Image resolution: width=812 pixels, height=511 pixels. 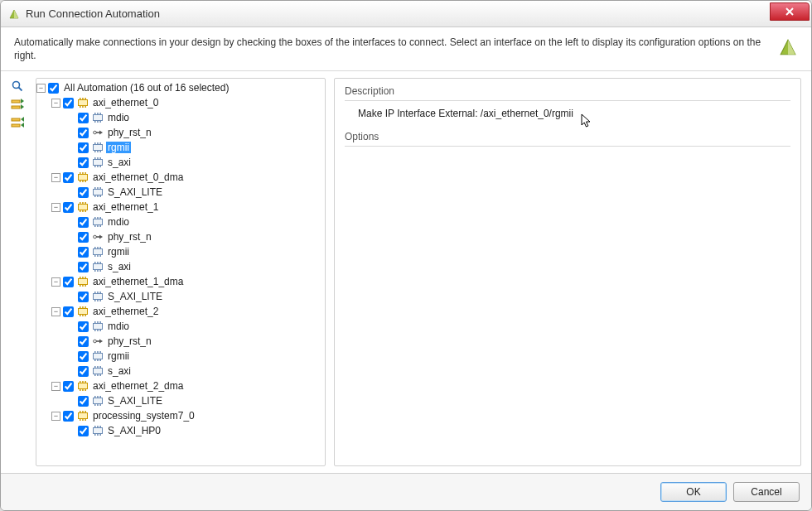 I want to click on tree-node-label: processing_system7_0, so click(x=144, y=416).